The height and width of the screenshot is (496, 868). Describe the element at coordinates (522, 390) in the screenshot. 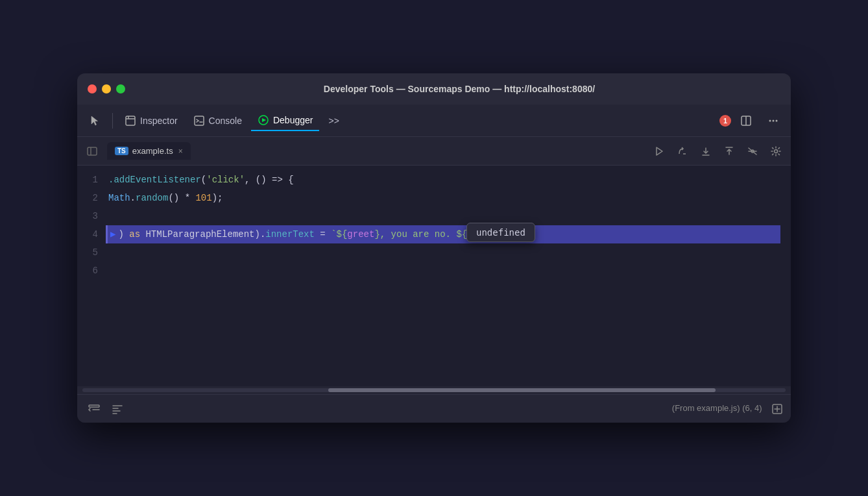

I see `scrollbar-thumb` at that location.